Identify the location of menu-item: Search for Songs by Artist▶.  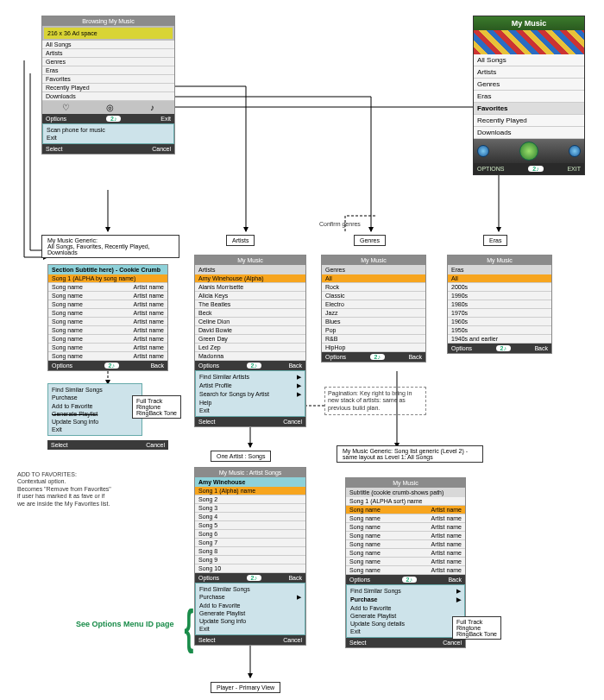
(250, 394).